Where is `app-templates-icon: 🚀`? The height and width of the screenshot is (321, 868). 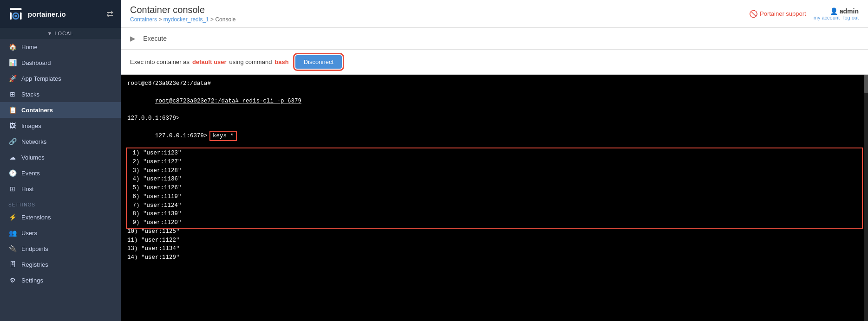
app-templates-icon: 🚀 is located at coordinates (13, 78).